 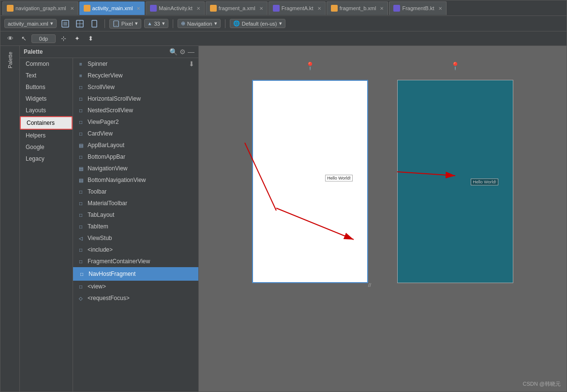 I want to click on settings-icon: ⚙, so click(x=183, y=52).